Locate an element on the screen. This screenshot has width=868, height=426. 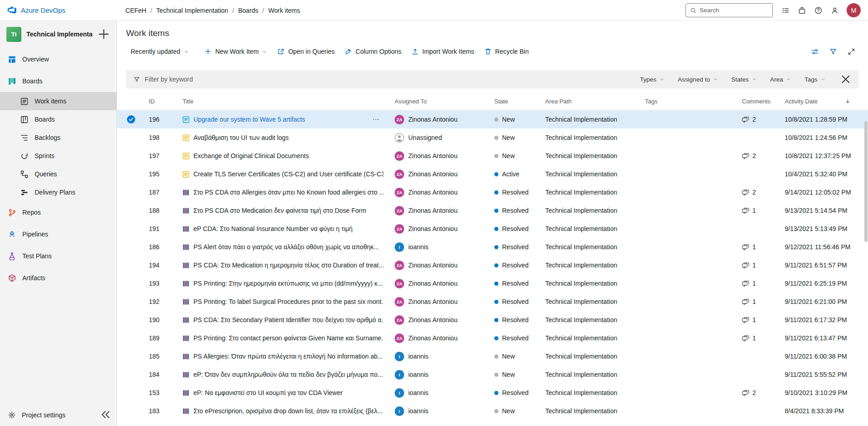
breadcrumb-item-3: Boards is located at coordinates (248, 10).